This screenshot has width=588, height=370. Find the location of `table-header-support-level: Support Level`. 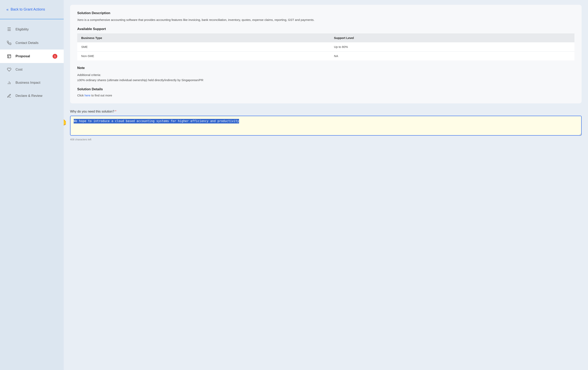

table-header-support-level: Support Level is located at coordinates (452, 38).